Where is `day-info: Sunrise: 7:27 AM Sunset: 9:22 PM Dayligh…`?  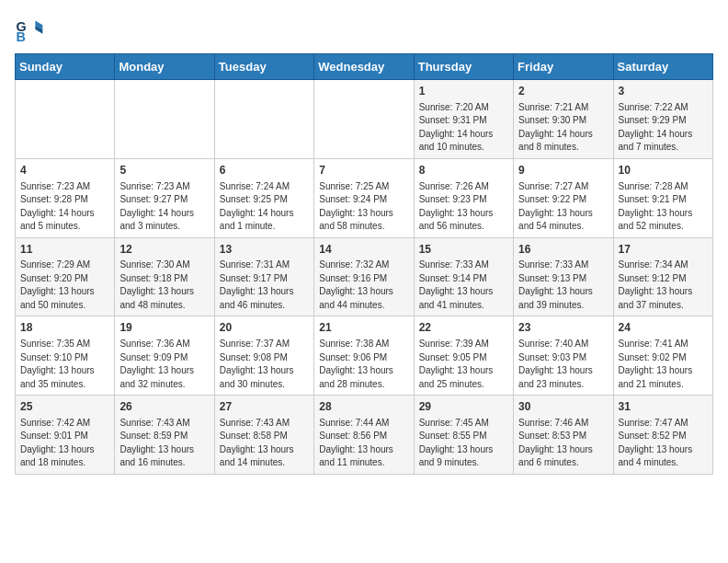
day-info: Sunrise: 7:27 AM Sunset: 9:22 PM Dayligh… is located at coordinates (563, 207).